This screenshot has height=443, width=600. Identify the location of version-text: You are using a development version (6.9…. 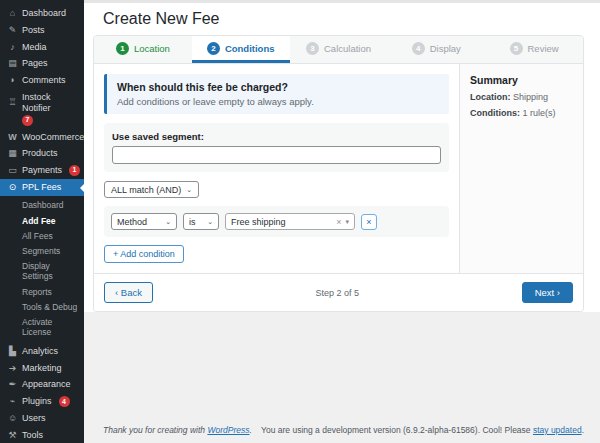
(397, 430).